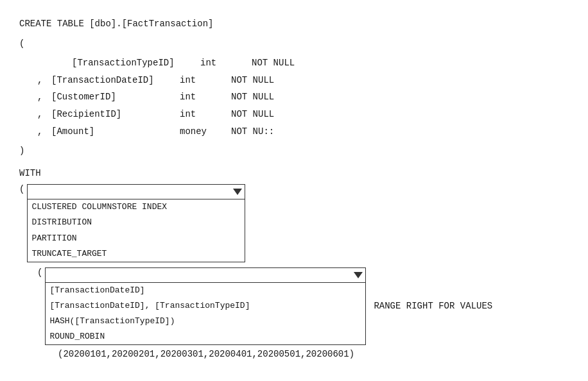 The image size is (588, 381). Describe the element at coordinates (136, 254) in the screenshot. I see `option-truncate-target: TRUNCATE_TARGET` at that location.